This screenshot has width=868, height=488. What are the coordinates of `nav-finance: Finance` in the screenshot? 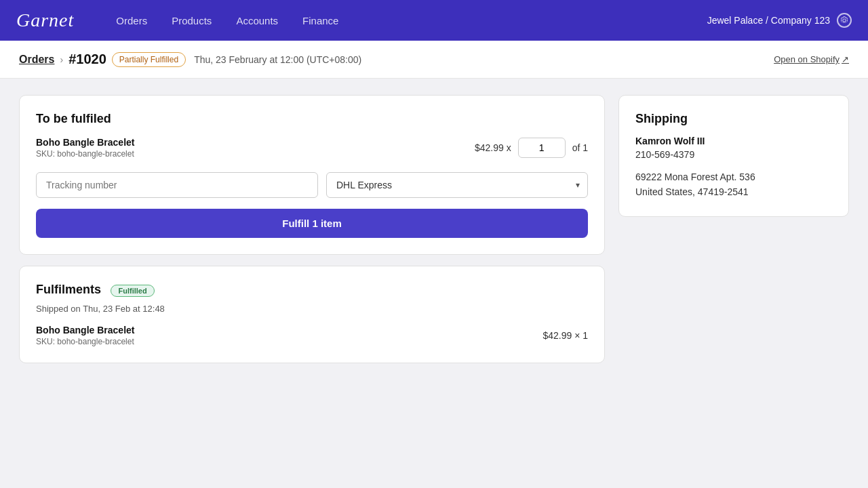 It's located at (320, 20).